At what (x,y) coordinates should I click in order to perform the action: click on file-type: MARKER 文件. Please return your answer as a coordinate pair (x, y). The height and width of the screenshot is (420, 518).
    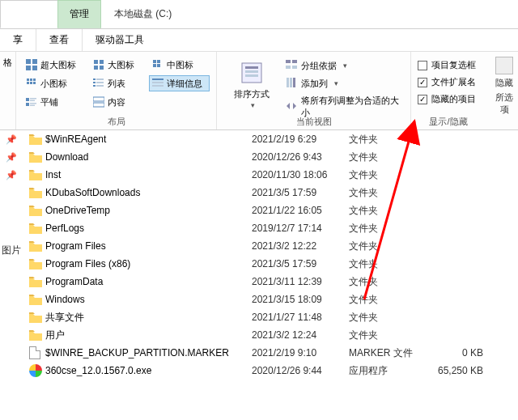
    Looking at the image, I should click on (388, 353).